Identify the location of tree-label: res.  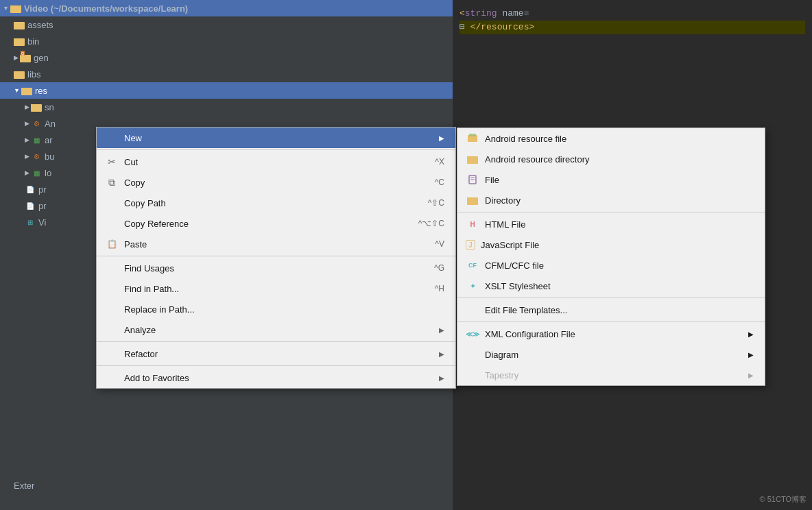
(41, 90).